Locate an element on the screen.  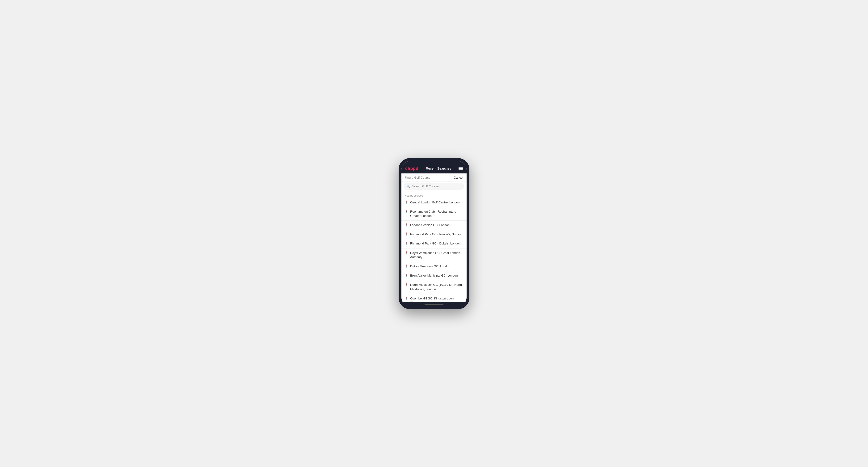
list-item: 📍 Dukes Meadows GC, London is located at coordinates (434, 267).